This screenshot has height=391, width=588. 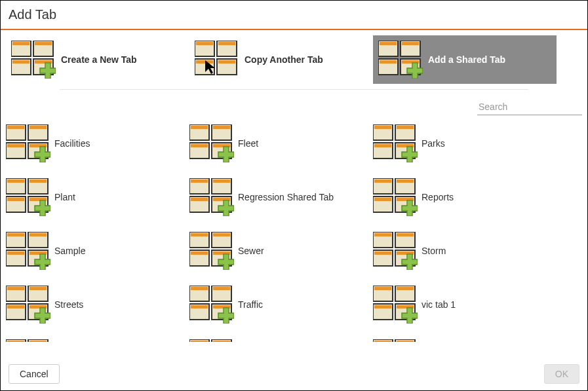 I want to click on tab-item: Streets, so click(x=98, y=305).